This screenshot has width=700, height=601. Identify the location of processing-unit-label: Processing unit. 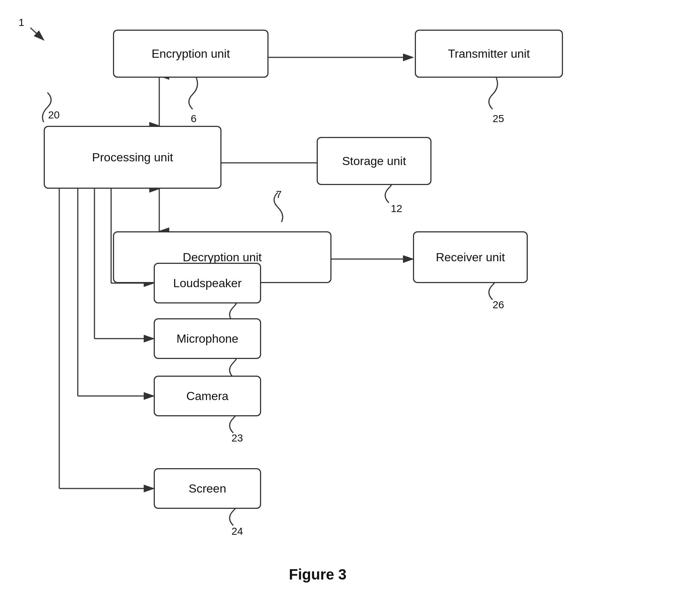
(133, 158).